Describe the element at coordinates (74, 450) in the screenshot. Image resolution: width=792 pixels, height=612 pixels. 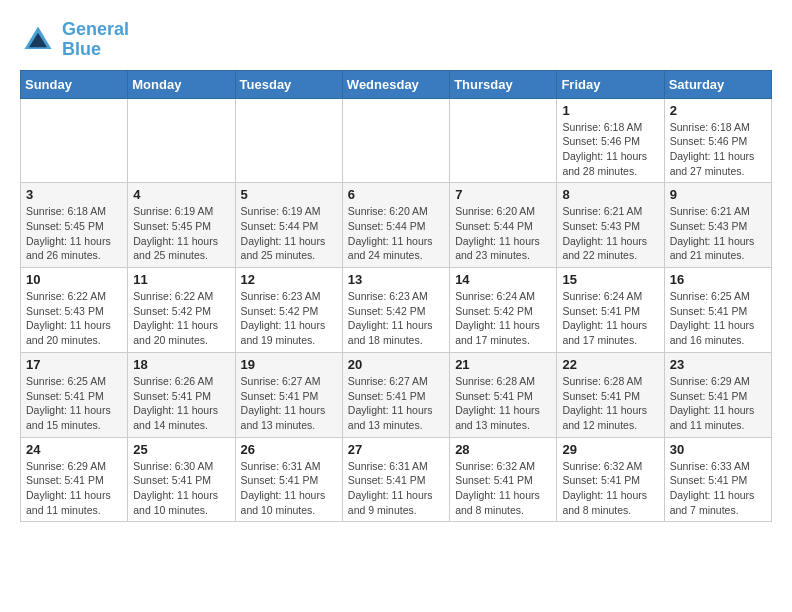
I see `day-number: 24` at that location.